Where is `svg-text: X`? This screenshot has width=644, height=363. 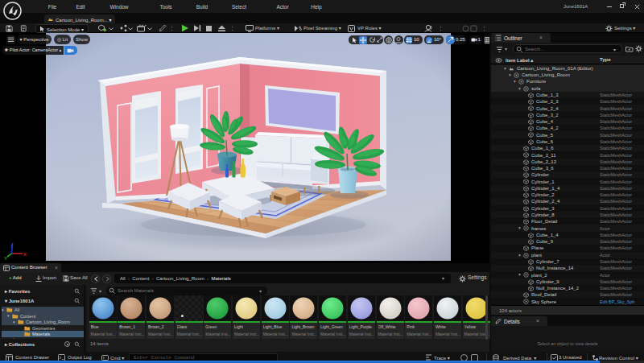 svg-text: X is located at coordinates (25, 254).